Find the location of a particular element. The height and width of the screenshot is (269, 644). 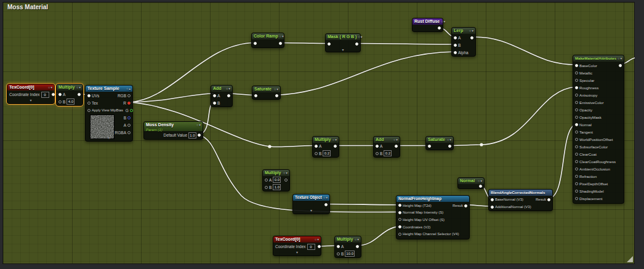

node-texture-object: Texture Object ○▾ ▾ is located at coordinates (312, 204).